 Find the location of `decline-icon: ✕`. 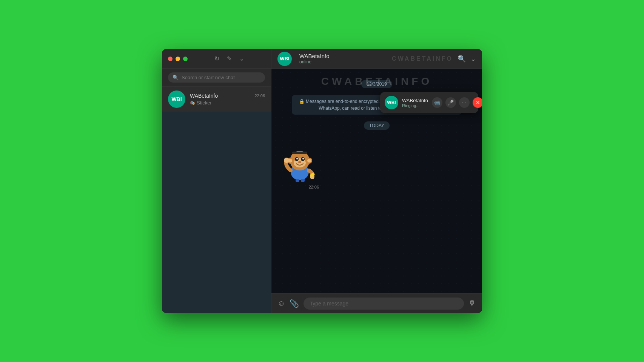

decline-icon: ✕ is located at coordinates (478, 103).